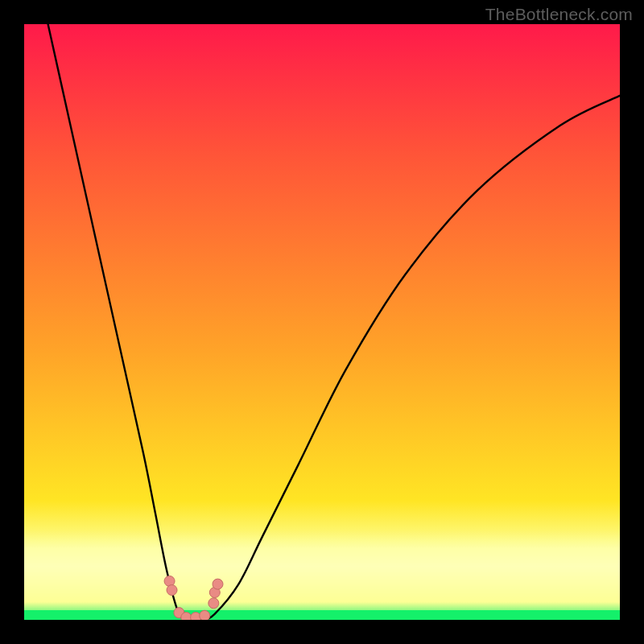 The height and width of the screenshot is (644, 644). Describe the element at coordinates (559, 14) in the screenshot. I see `watermark-text: TheBottleneck.com` at that location.